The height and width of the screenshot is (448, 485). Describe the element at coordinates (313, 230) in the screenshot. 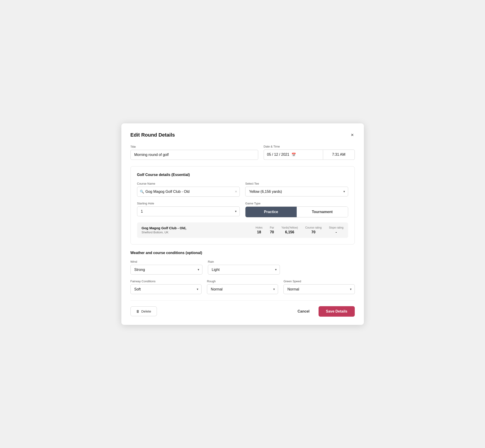

I see `course-rating-stat: Course rating 70` at that location.